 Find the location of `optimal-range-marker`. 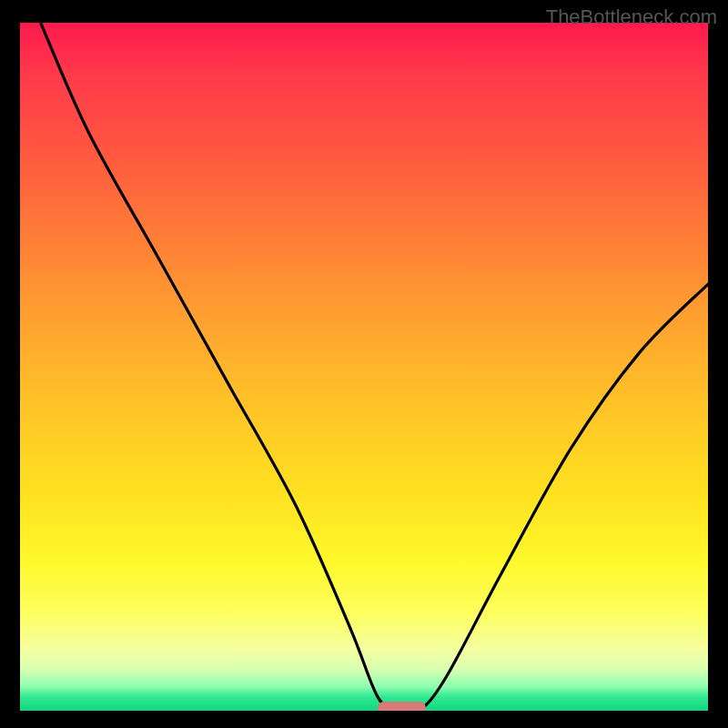

optimal-range-marker is located at coordinates (402, 706).